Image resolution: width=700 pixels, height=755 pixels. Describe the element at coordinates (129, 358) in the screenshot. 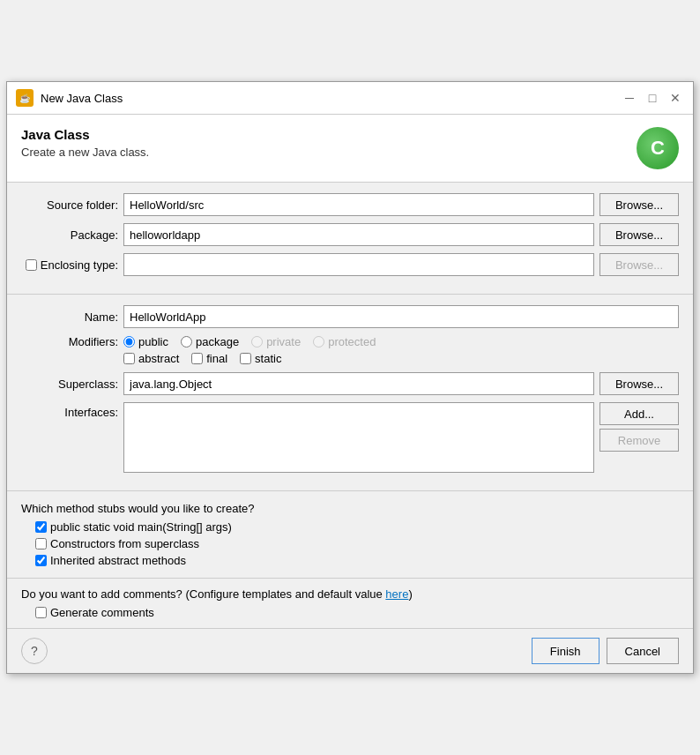

I see `modifier-abstract-checkbox` at that location.